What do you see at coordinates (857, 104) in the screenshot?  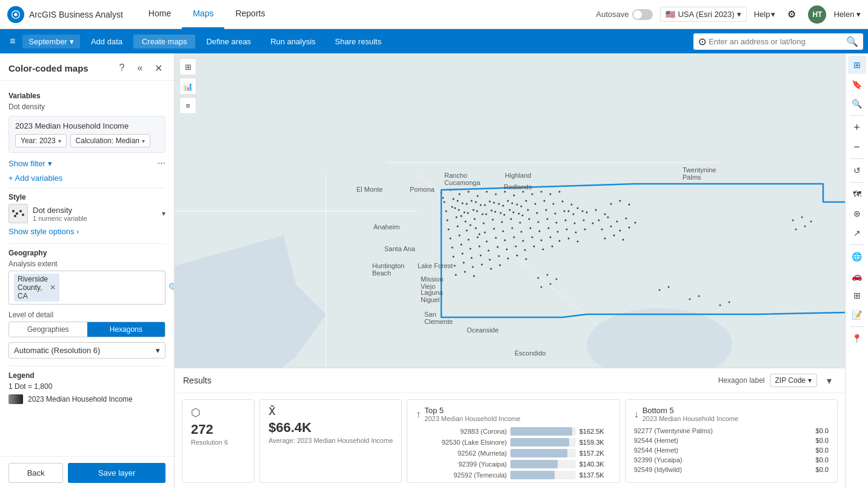 I see `zoom-in-tool: 🔍` at bounding box center [857, 104].